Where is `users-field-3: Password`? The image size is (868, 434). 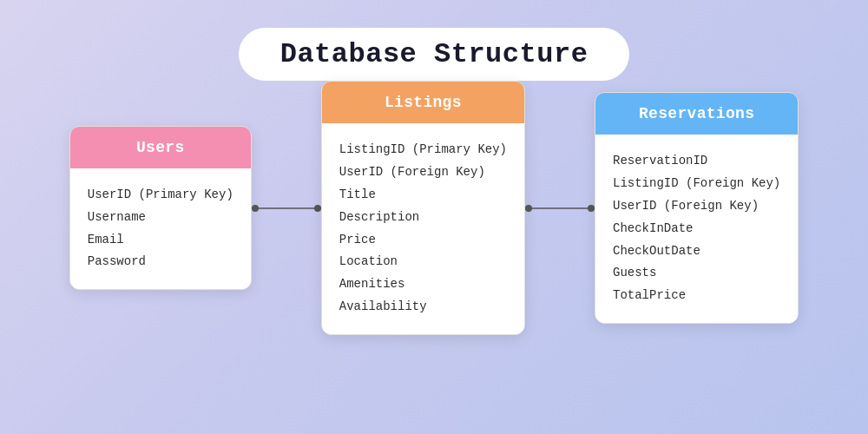 users-field-3: Password is located at coordinates (161, 262).